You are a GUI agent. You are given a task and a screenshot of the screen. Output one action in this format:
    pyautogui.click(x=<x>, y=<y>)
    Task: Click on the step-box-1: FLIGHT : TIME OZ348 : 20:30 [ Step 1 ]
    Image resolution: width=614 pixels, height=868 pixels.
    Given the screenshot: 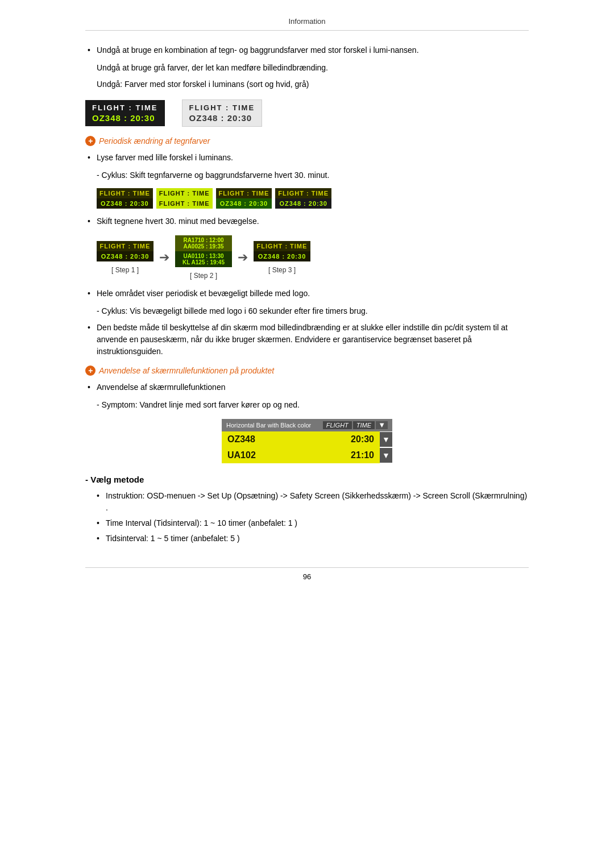 What is the action you would take?
    pyautogui.click(x=125, y=258)
    